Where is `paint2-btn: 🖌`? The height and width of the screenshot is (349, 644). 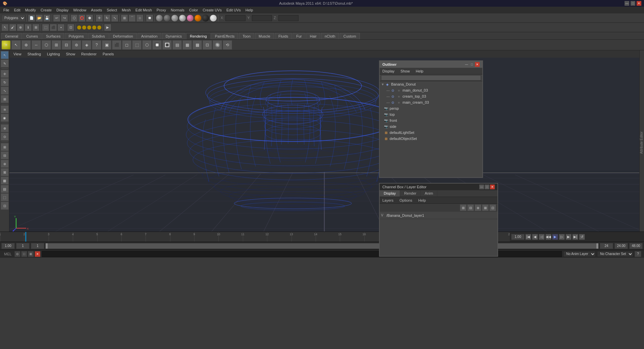
paint2-btn: 🖌 is located at coordinates (13, 28).